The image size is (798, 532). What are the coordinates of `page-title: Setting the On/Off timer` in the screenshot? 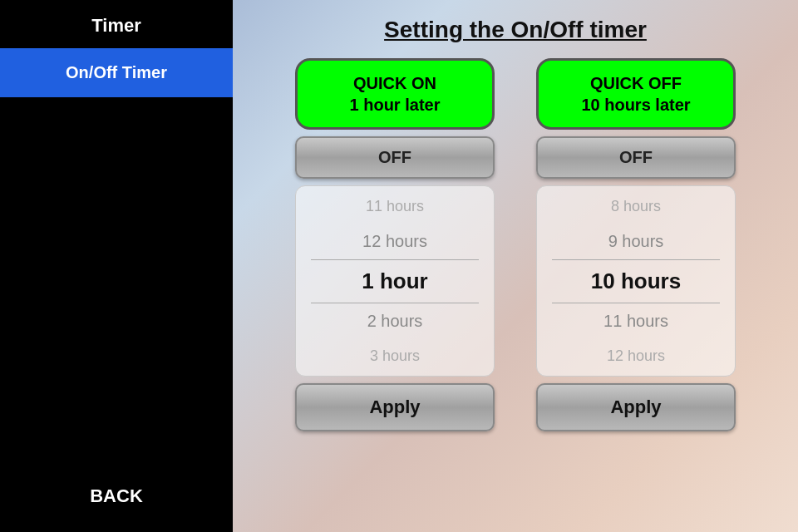 It's located at (515, 30).